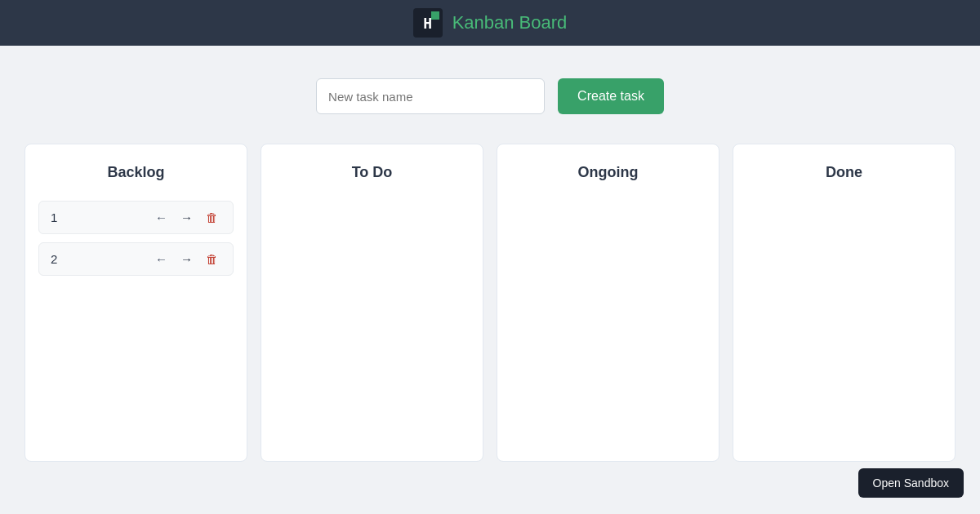 Image resolution: width=980 pixels, height=514 pixels. Describe the element at coordinates (608, 303) in the screenshot. I see `column-ongoing: Ongoing` at that location.